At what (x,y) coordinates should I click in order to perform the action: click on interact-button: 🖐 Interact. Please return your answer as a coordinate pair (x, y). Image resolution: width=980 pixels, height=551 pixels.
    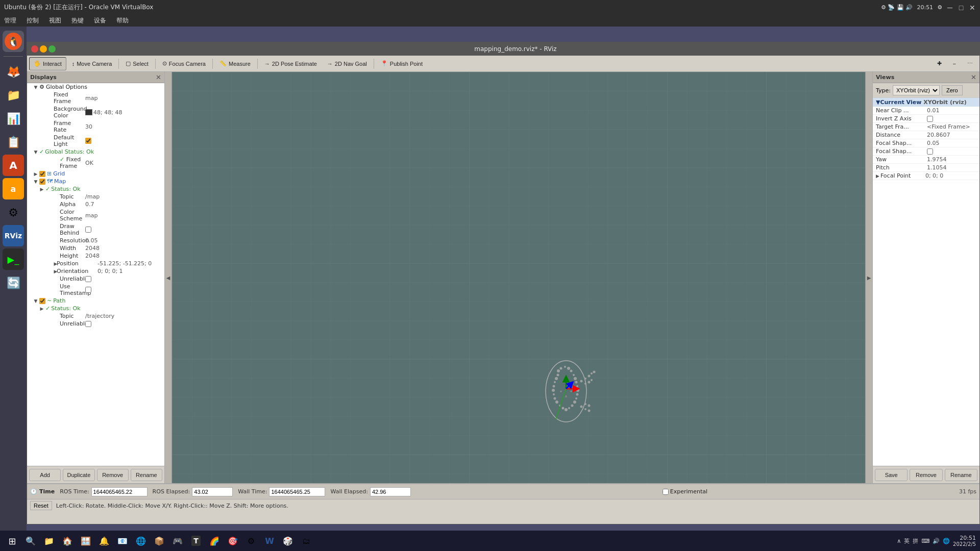
    Looking at the image, I should click on (48, 64).